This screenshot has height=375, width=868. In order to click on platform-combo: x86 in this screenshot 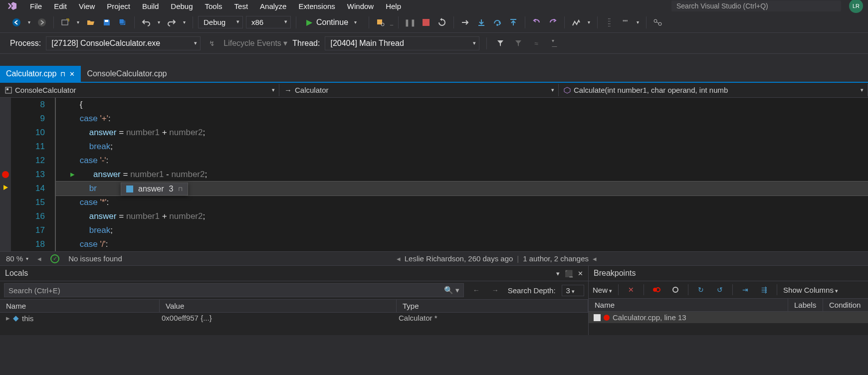, I will do `click(268, 22)`.